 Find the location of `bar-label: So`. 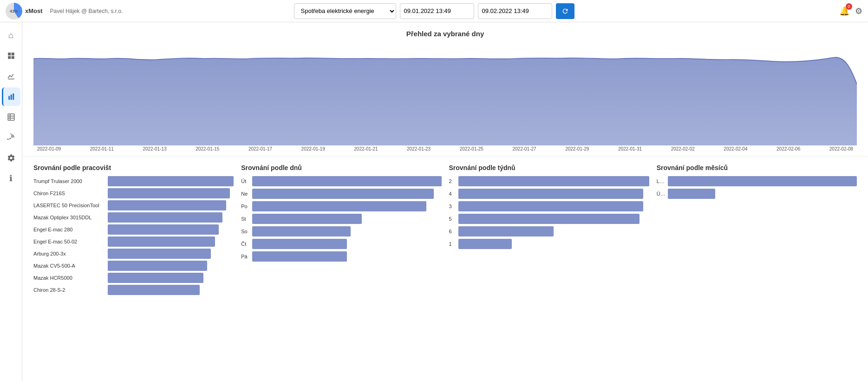

bar-label: So is located at coordinates (247, 231).